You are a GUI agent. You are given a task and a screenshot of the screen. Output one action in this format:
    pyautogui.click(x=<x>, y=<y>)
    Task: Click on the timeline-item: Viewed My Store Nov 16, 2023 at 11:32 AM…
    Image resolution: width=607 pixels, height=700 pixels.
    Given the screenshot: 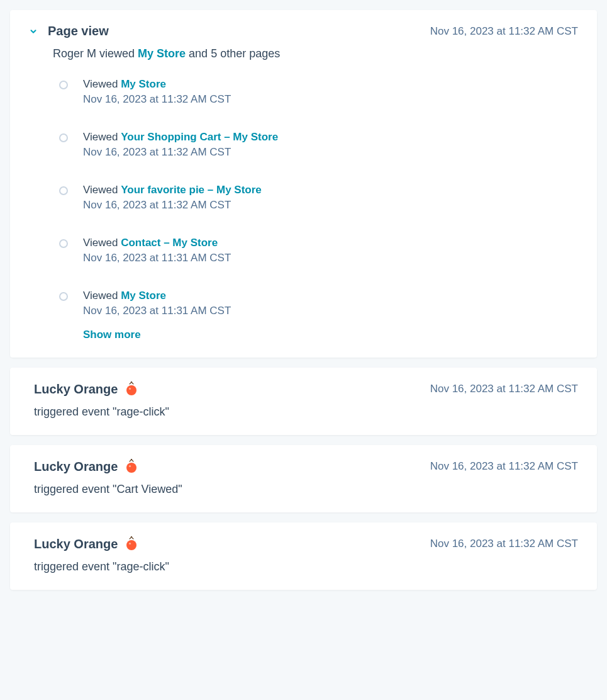 What is the action you would take?
    pyautogui.click(x=318, y=104)
    